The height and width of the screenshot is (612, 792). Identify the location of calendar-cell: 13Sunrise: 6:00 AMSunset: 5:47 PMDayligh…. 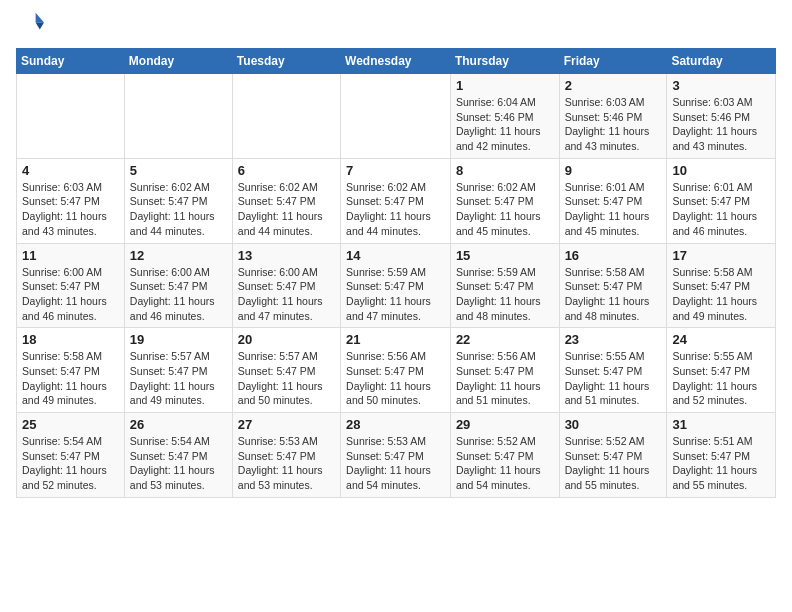
(286, 286).